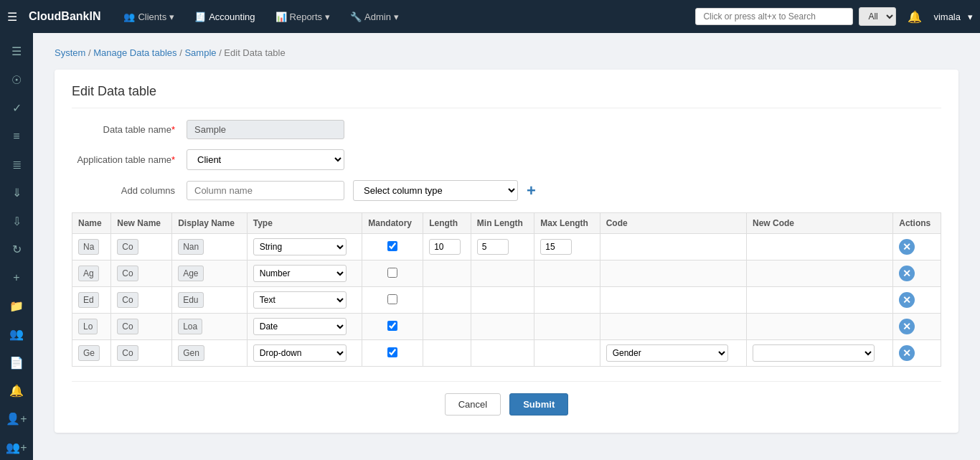 This screenshot has height=460, width=980. What do you see at coordinates (17, 448) in the screenshot?
I see `sidebar-icon-addgroup: 👥+` at bounding box center [17, 448].